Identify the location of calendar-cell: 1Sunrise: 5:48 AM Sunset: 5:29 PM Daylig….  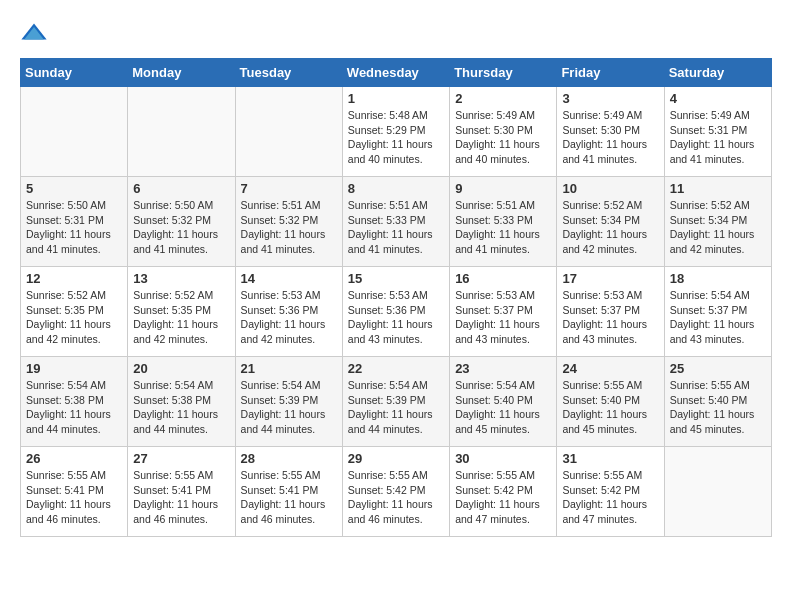
(396, 132).